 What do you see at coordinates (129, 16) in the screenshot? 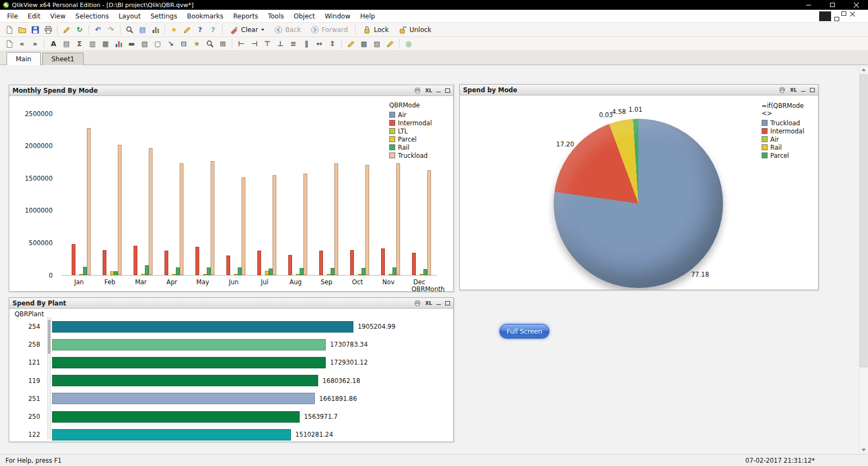
I see `menu-layout: Layout` at bounding box center [129, 16].